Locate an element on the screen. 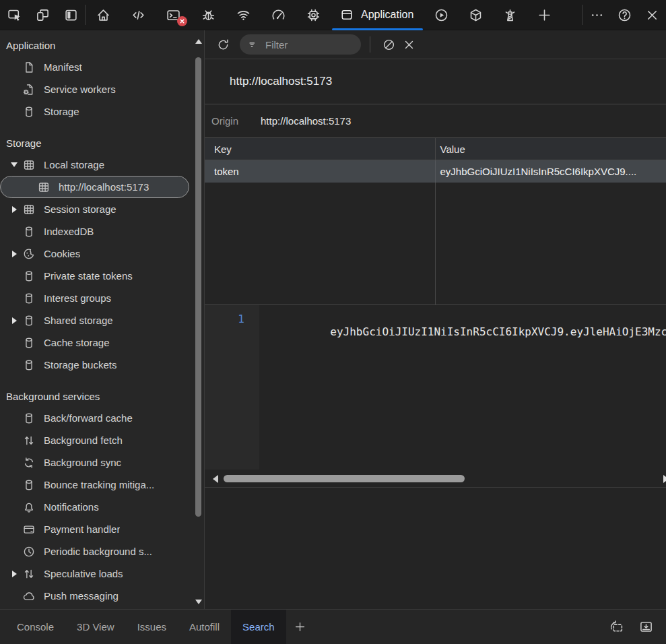  row-value-cell: eyJhbGciOiJIUzI1NiIsInR5cCI6IkpXVCJ9.... is located at coordinates (551, 171).